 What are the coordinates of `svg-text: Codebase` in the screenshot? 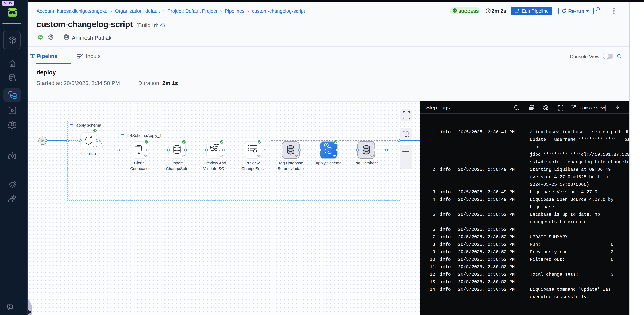 It's located at (140, 168).